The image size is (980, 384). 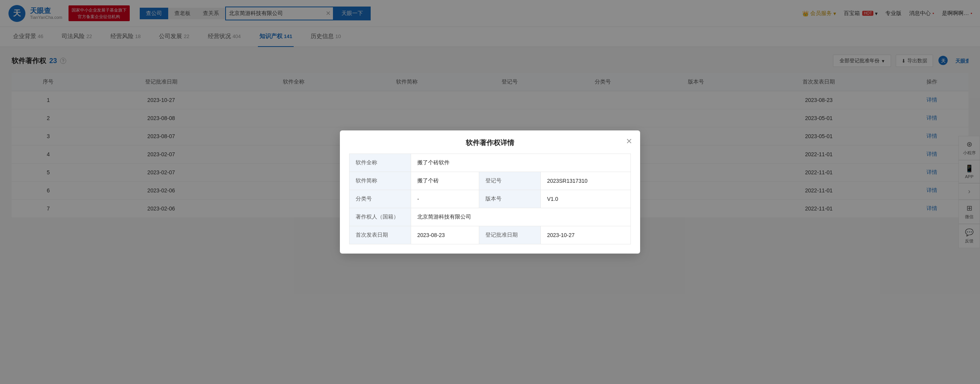 What do you see at coordinates (586, 199) in the screenshot?
I see `value-version: V1.0` at bounding box center [586, 199].